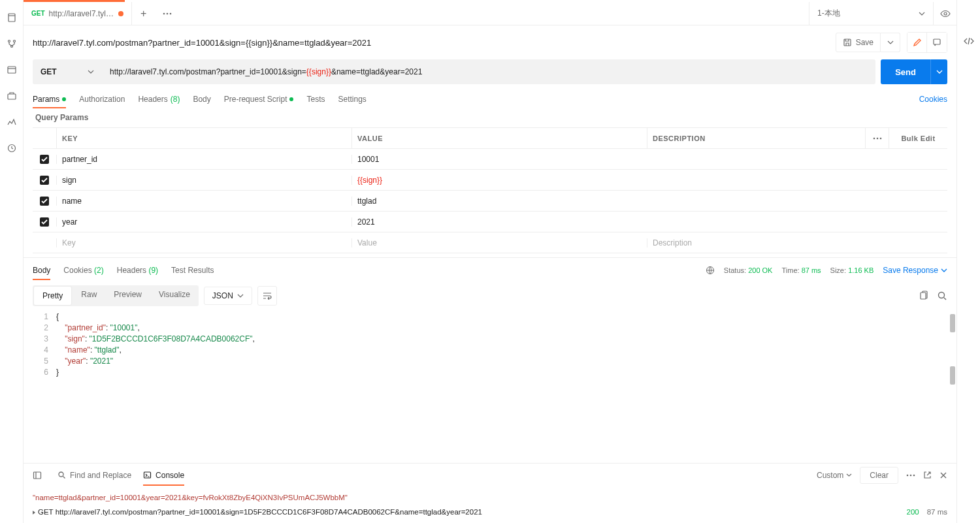 This screenshot has height=523, width=980. I want to click on key-cell: sign, so click(204, 180).